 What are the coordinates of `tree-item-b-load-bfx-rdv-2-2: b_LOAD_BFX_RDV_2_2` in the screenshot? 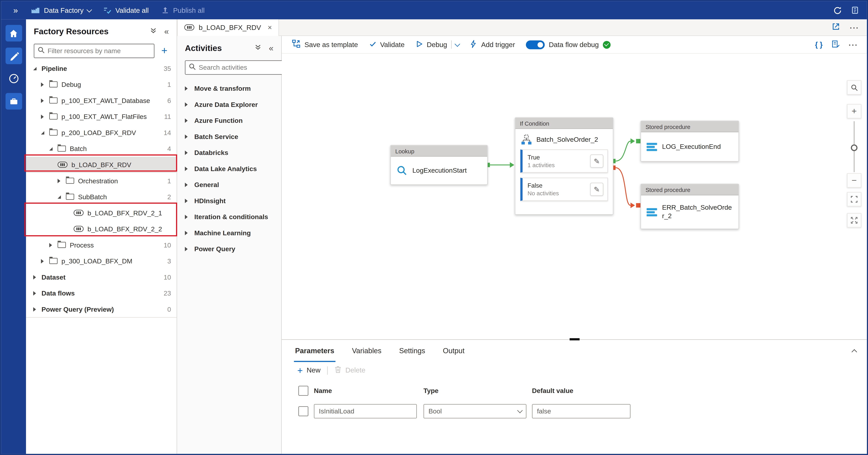 It's located at (101, 229).